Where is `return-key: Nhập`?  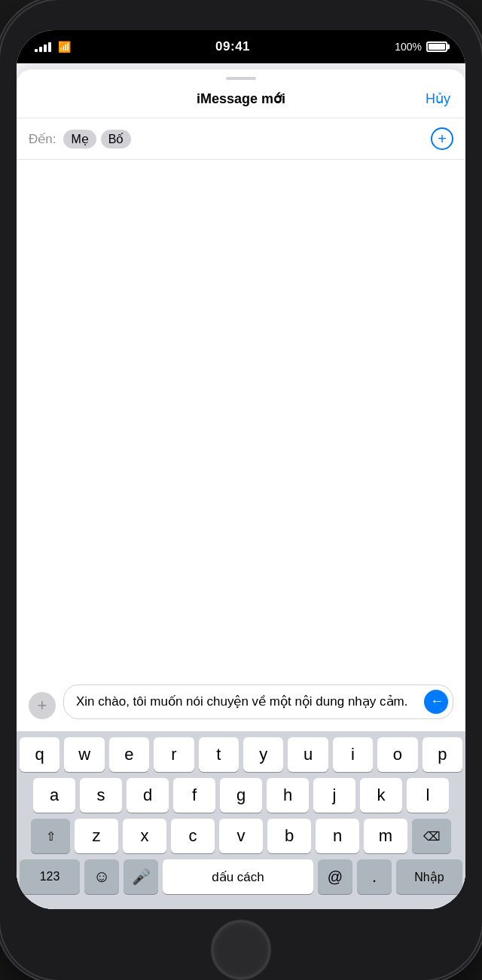
return-key: Nhập is located at coordinates (429, 877).